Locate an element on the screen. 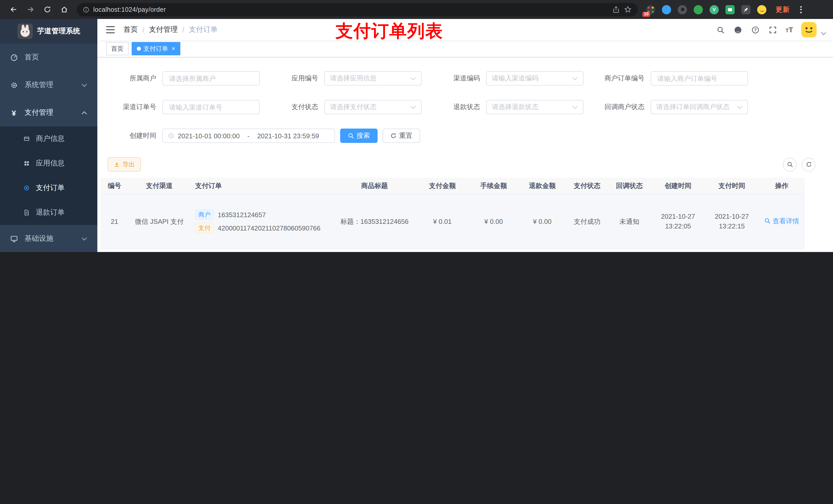 This screenshot has width=833, height=504. cell-pay-time: 2021-10-2713:22:15 is located at coordinates (732, 221).